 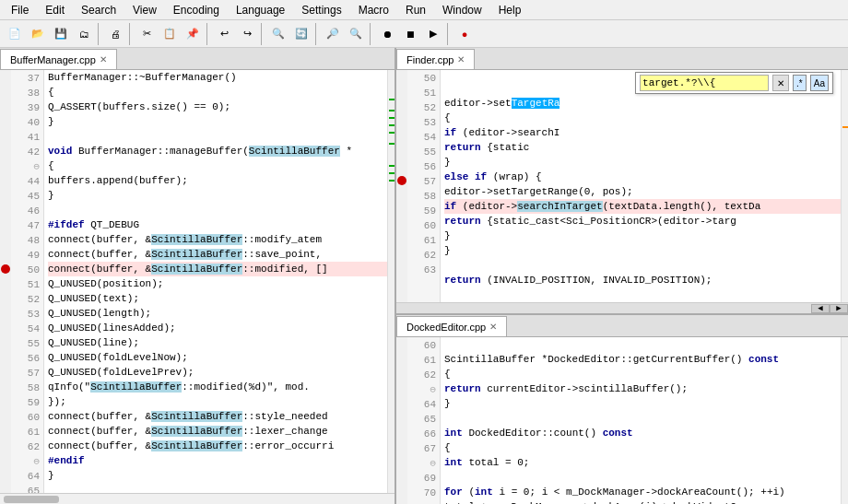 What do you see at coordinates (416, 10) in the screenshot?
I see `menu-run: Run` at bounding box center [416, 10].